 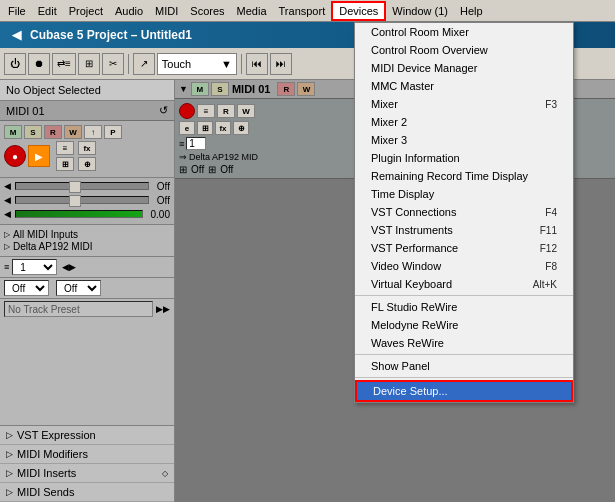 What do you see at coordinates (252, 11) in the screenshot?
I see `menu-media: Media` at bounding box center [252, 11].